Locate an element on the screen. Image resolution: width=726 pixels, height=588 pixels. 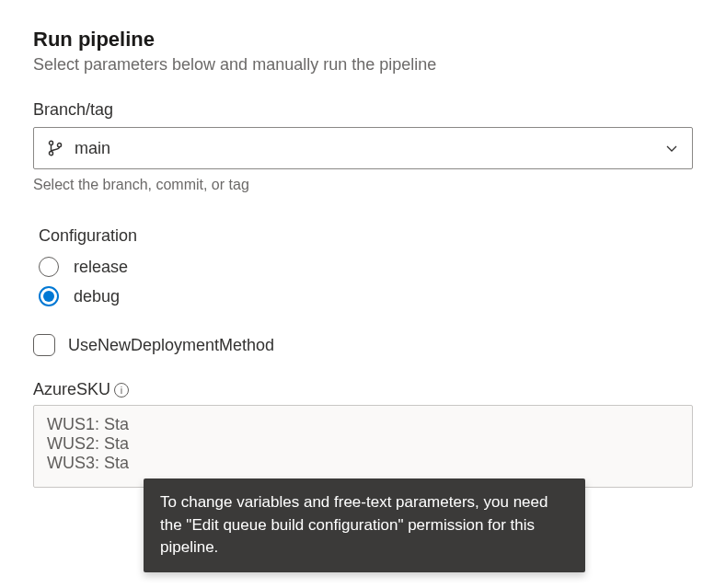
branch-value: main is located at coordinates (364, 149).